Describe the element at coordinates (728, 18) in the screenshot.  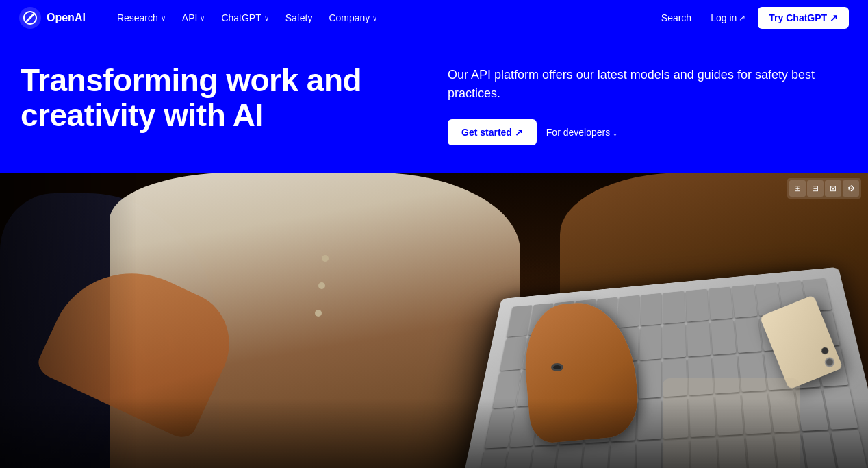
I see `login-button: Log in ↗` at that location.